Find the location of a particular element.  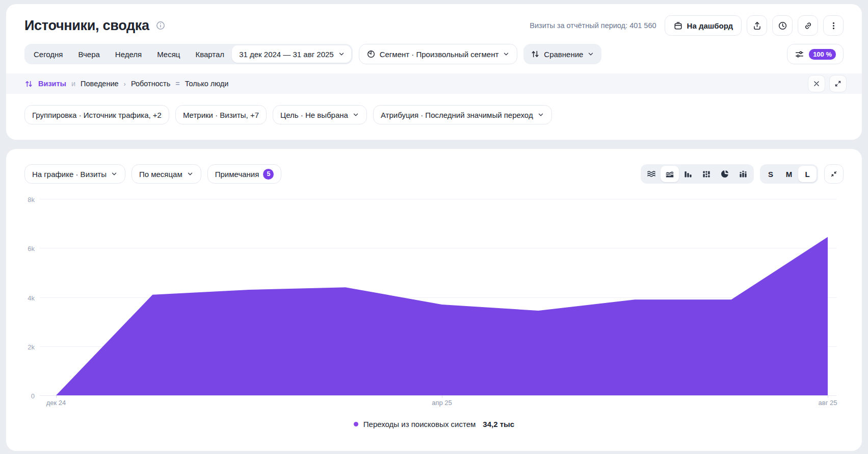

sliders-icon is located at coordinates (799, 54).